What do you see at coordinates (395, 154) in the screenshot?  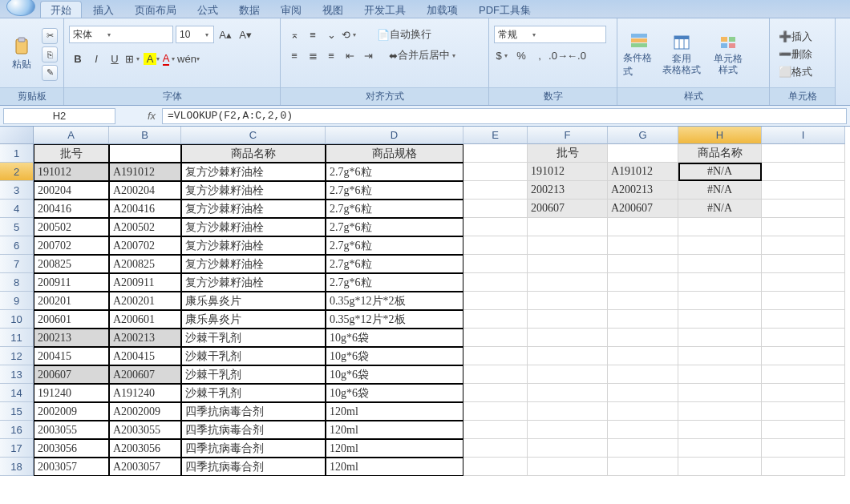 I see `cell-D1: 商品规格` at bounding box center [395, 154].